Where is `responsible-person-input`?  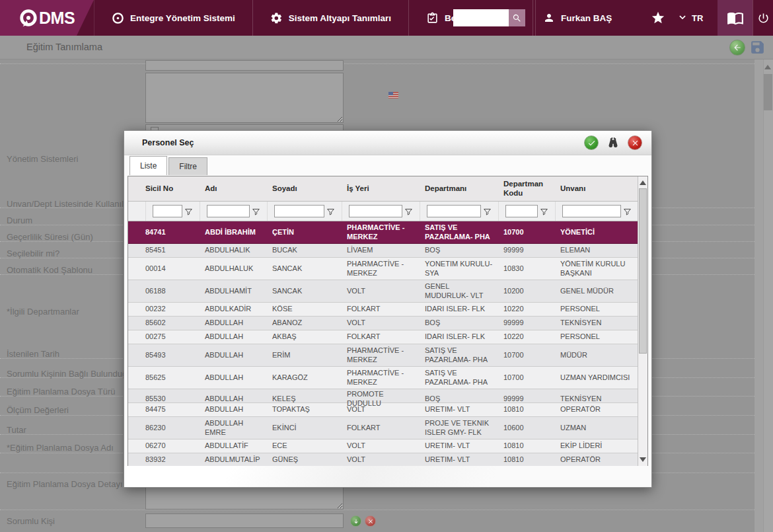
responsible-person-input is located at coordinates (244, 521).